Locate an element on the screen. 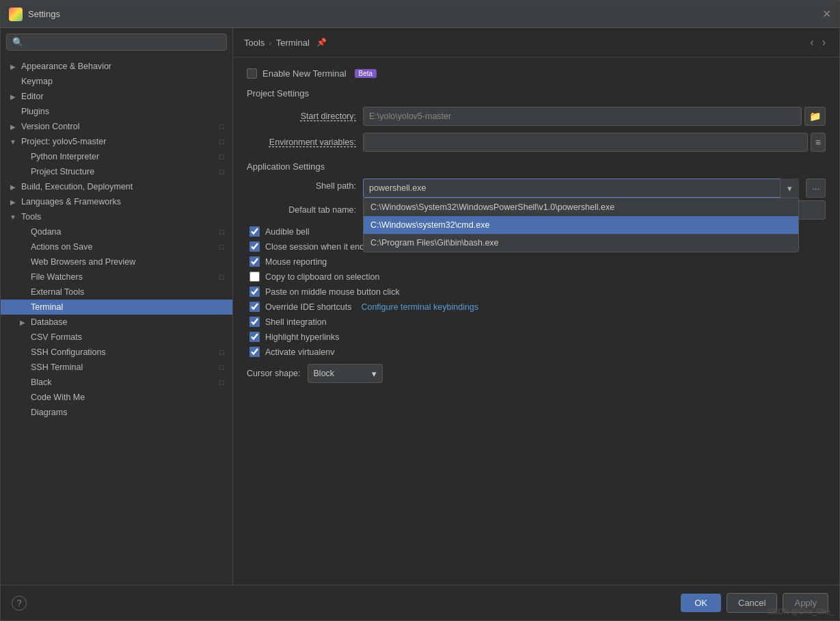  panel-header: Tools › Terminal 📌 ‹ › is located at coordinates (536, 42).